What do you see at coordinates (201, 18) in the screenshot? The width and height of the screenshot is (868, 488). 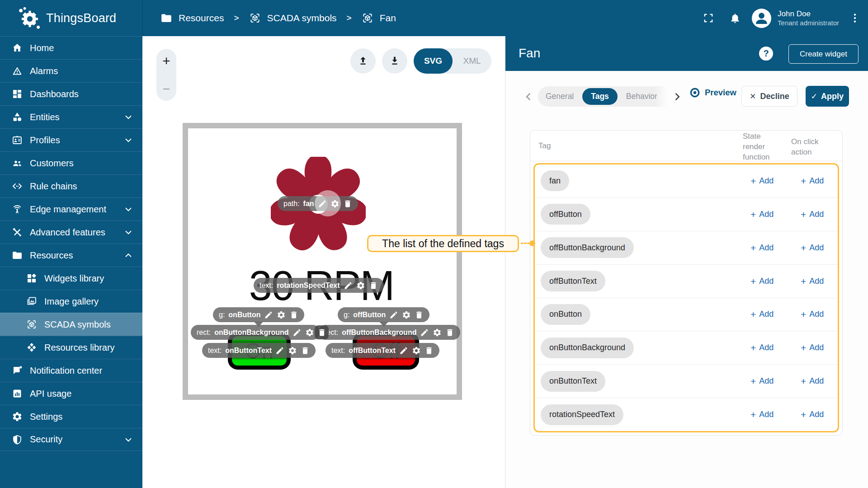 I see `breadcrumb-item-resources: Resources` at bounding box center [201, 18].